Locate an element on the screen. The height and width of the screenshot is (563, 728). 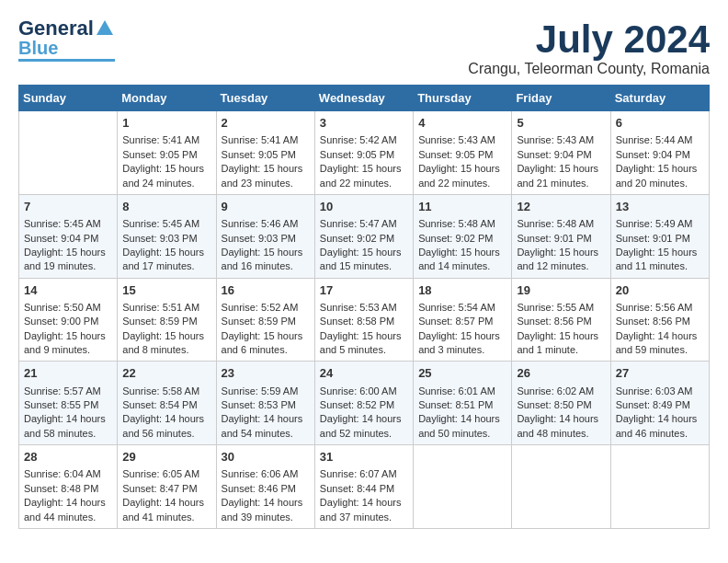
day-info-line: and 9 minutes. is located at coordinates (68, 350).